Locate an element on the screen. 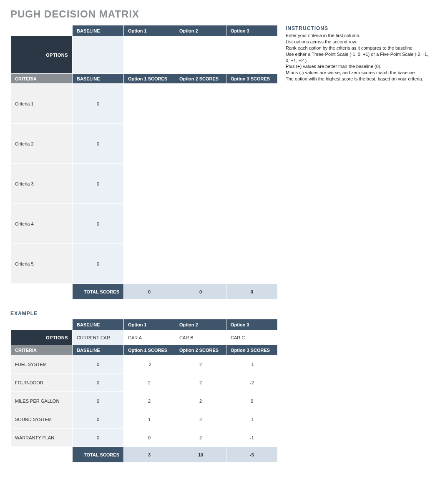  total-scores-label: TOTAL SCORES is located at coordinates (98, 455).